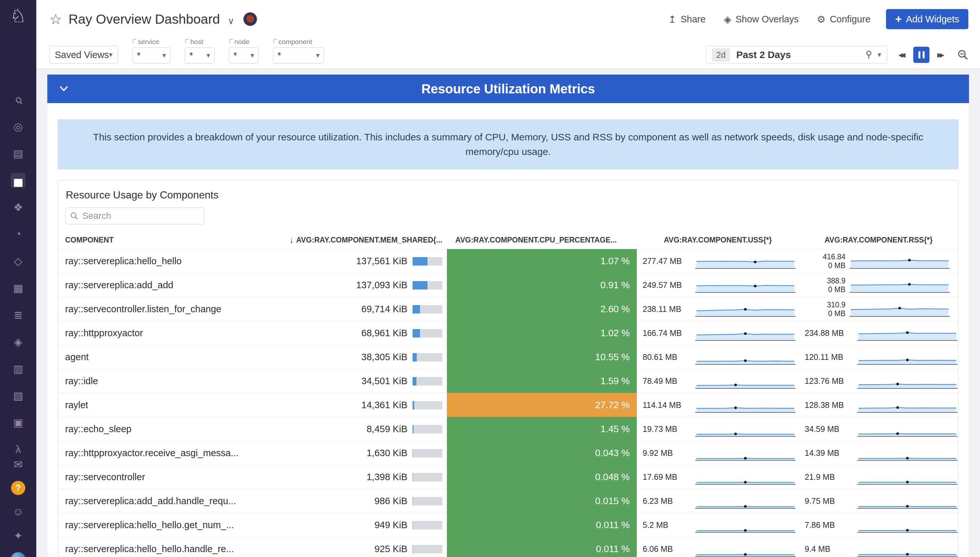 The image size is (980, 557). I want to click on add-widgets-button: + Add Widgets, so click(927, 19).